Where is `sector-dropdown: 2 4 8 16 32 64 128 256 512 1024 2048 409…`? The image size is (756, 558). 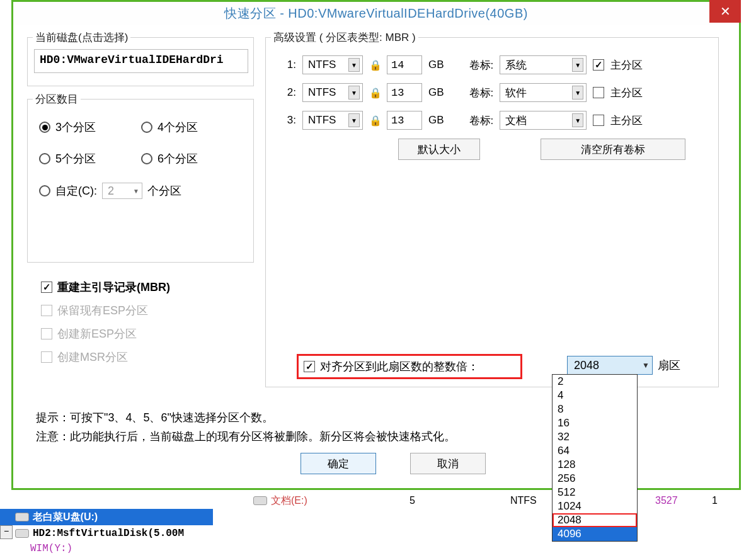 sector-dropdown: 2 4 8 16 32 64 128 256 512 1024 2048 409… is located at coordinates (595, 458).